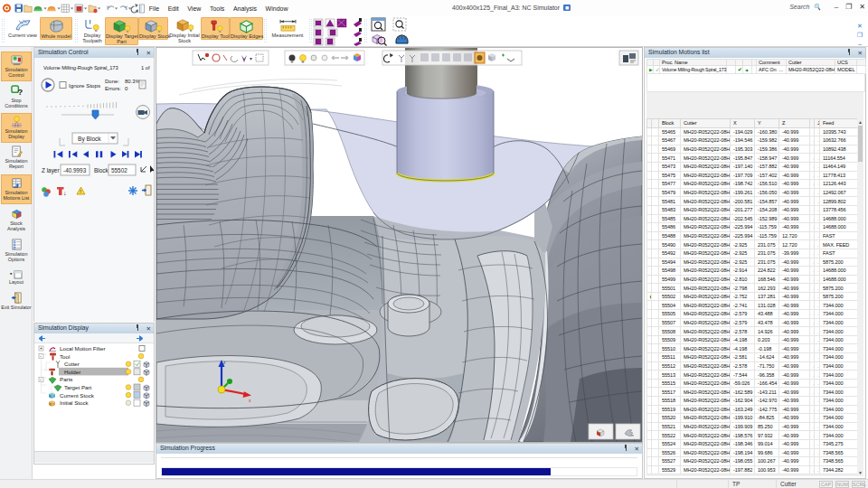 This screenshot has height=488, width=868. What do you see at coordinates (72, 372) in the screenshot?
I see `svg-text: Holder` at bounding box center [72, 372].